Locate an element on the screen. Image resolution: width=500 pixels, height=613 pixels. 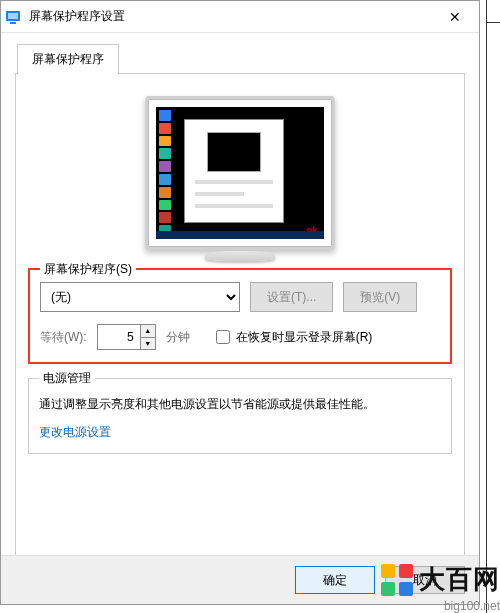
wait-spin-down: ▼ is located at coordinates (148, 344).